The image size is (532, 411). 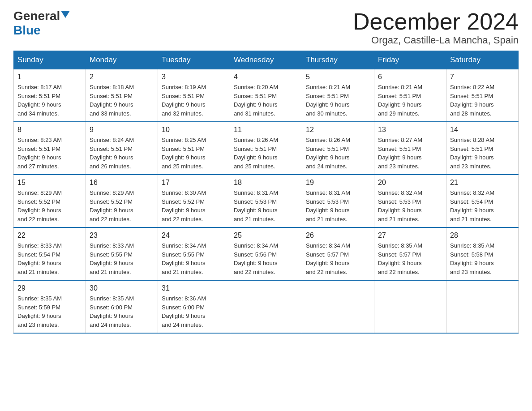 What do you see at coordinates (266, 130) in the screenshot?
I see `day-number: 11` at bounding box center [266, 130].